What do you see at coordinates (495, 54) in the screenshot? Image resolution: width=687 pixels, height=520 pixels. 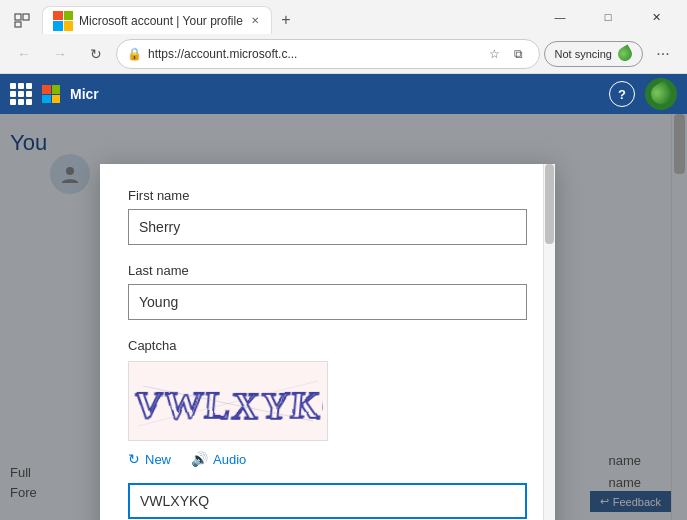 I see `star-icon: ☆` at bounding box center [495, 54].